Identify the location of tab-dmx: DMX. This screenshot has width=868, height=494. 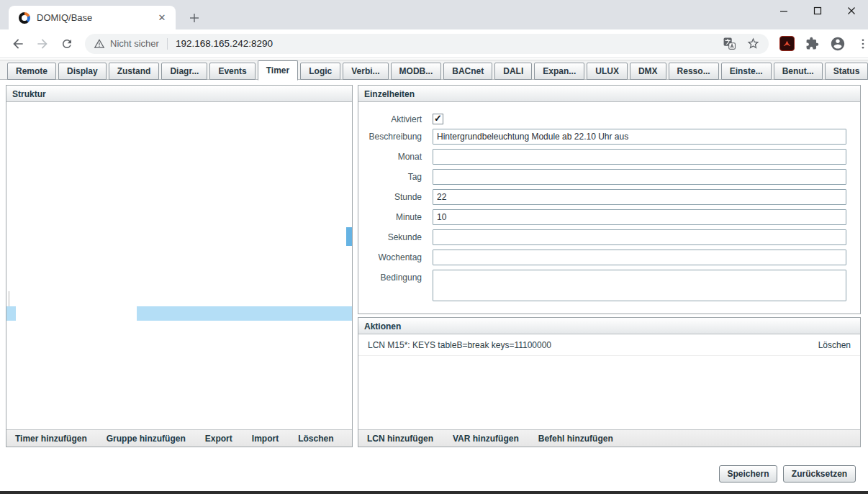
(648, 71).